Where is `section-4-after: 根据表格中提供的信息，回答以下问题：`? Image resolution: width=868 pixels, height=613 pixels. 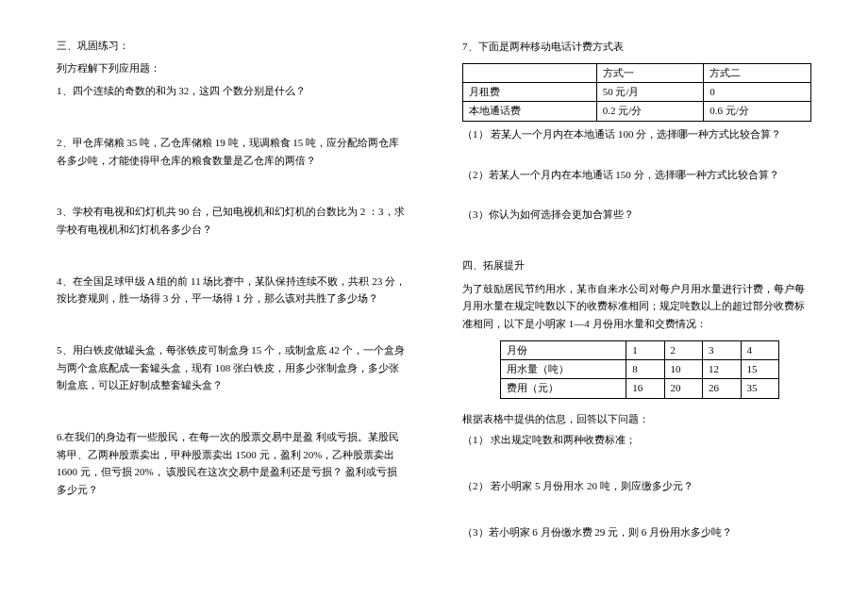 section-4-after: 根据表格中提供的信息，回答以下问题： is located at coordinates (637, 419).